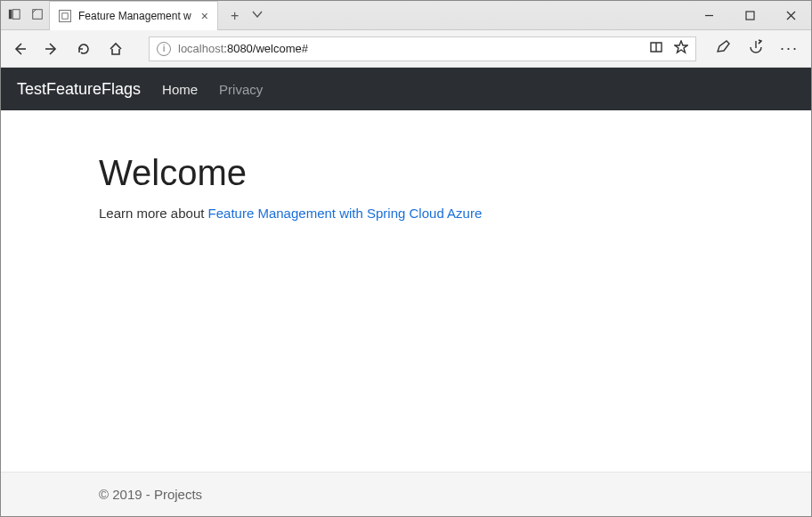 This screenshot has width=812, height=517. What do you see at coordinates (205, 16) in the screenshot?
I see `tab-close-icon: ×` at bounding box center [205, 16].